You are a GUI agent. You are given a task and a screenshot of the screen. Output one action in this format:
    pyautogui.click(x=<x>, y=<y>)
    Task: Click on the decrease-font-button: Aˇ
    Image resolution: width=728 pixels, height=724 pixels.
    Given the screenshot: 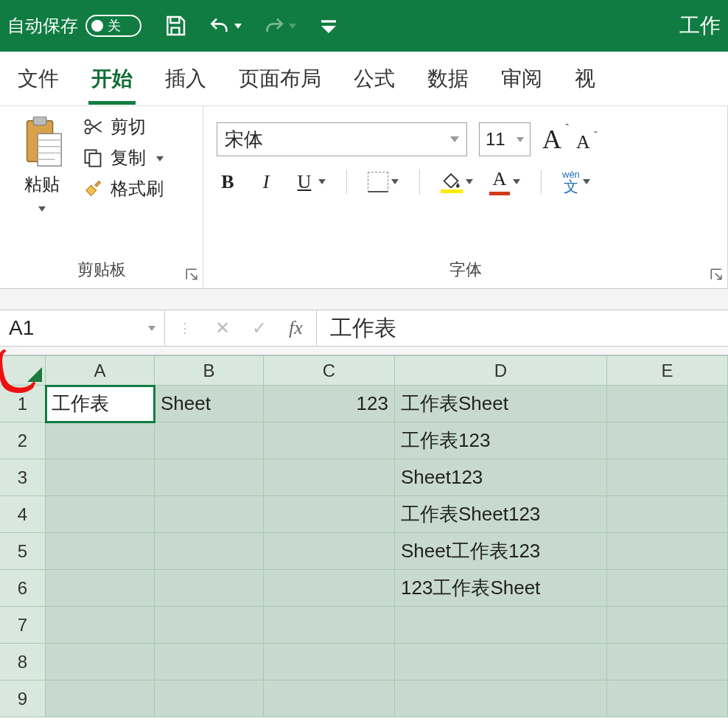 What is the action you would take?
    pyautogui.click(x=584, y=142)
    